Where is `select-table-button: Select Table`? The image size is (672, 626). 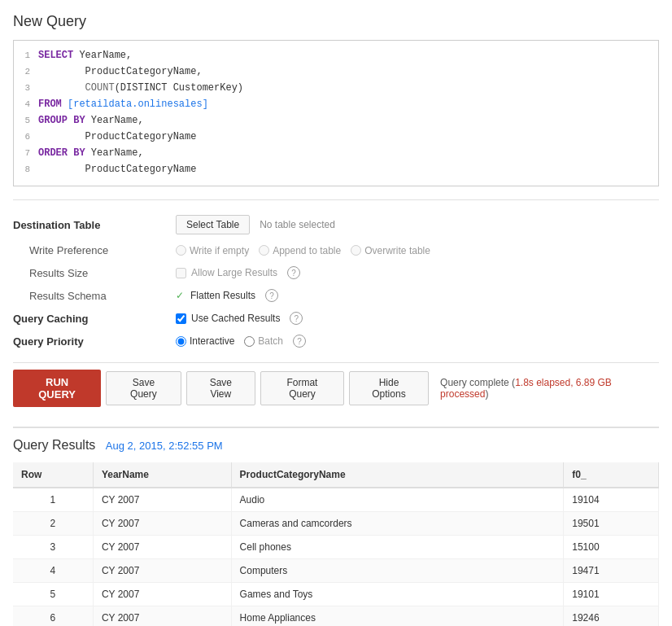 select-table-button: Select Table is located at coordinates (213, 225).